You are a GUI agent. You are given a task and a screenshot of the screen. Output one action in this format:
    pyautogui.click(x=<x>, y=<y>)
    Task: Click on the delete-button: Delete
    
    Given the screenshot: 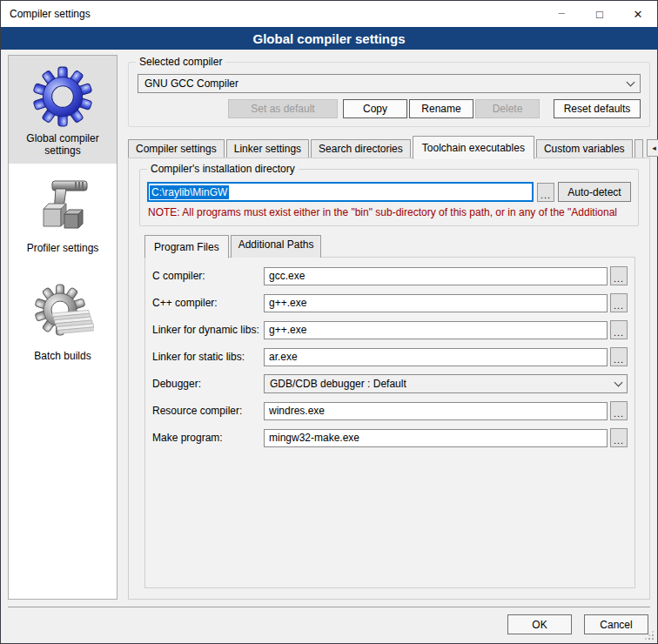 What is the action you would take?
    pyautogui.click(x=507, y=109)
    